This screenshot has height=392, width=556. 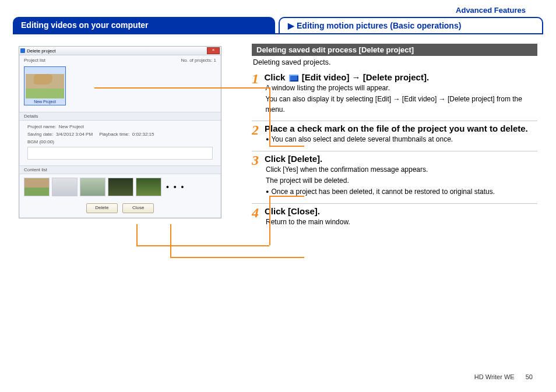 I want to click on content-list: • • •, so click(x=120, y=186).